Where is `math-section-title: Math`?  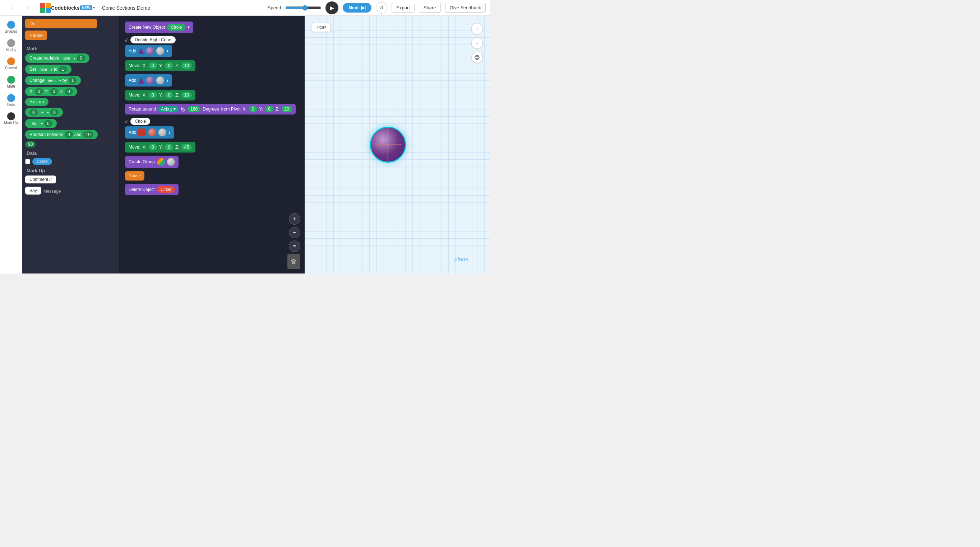 math-section-title: Math is located at coordinates (72, 49).